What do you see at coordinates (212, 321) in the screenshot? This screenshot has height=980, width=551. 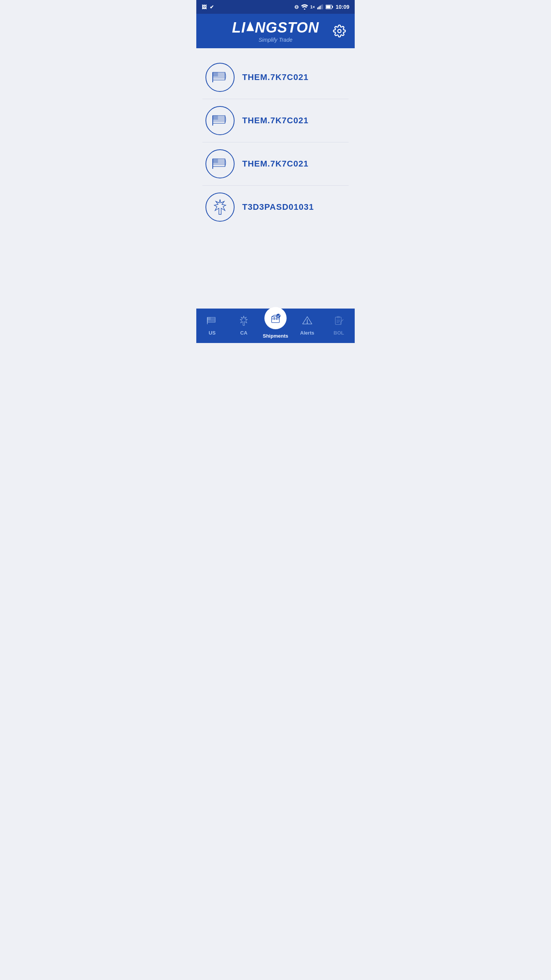 I see `us-flag-nav-icon` at bounding box center [212, 321].